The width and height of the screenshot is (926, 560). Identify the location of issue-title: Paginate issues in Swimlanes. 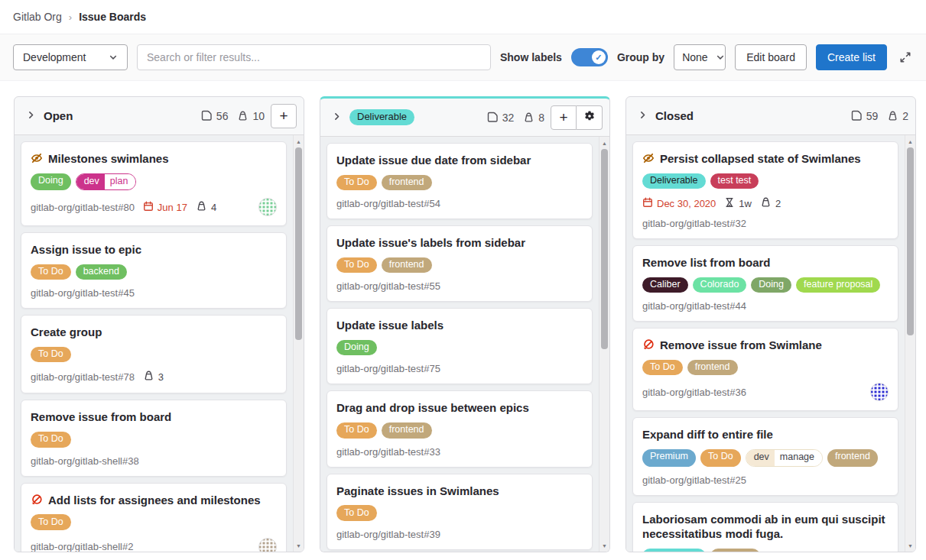
(418, 491).